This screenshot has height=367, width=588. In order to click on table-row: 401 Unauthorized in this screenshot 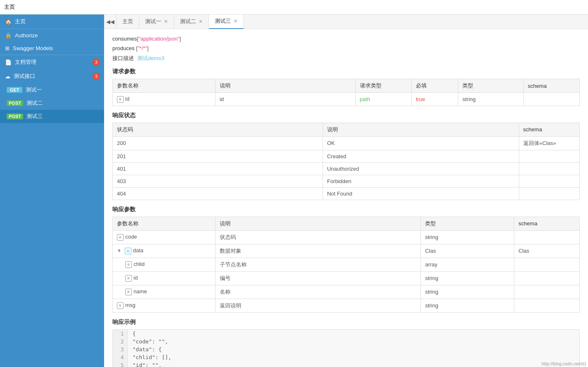, I will do `click(346, 169)`.